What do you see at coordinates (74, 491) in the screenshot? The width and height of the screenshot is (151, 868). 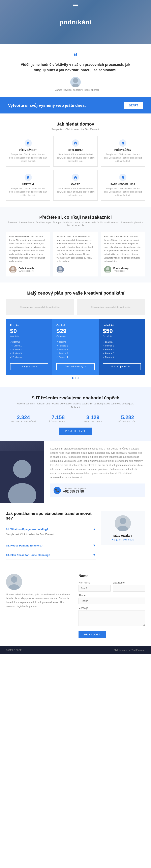 I see `it-contact-phone: +92 555 77 88` at bounding box center [74, 491].